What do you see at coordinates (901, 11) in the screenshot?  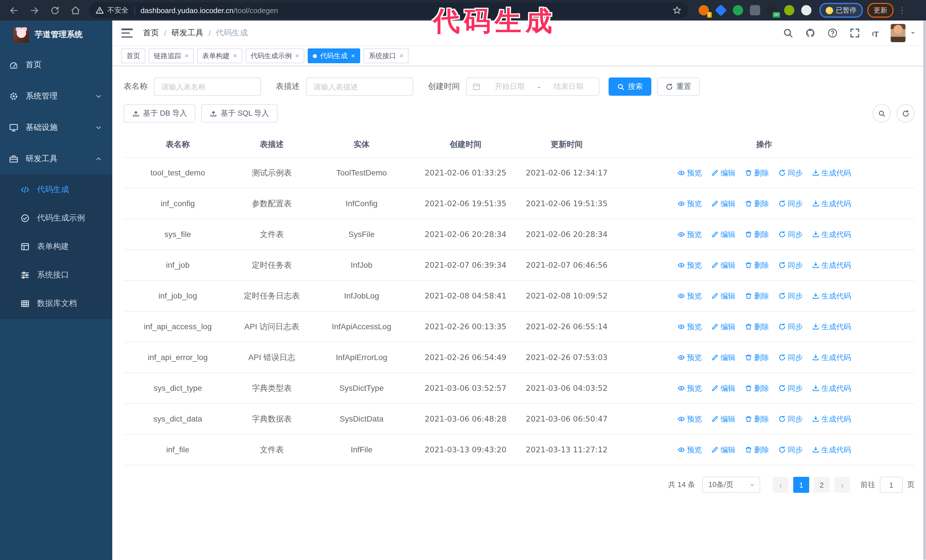 I see `browser-menu-icon: ⋮` at bounding box center [901, 11].